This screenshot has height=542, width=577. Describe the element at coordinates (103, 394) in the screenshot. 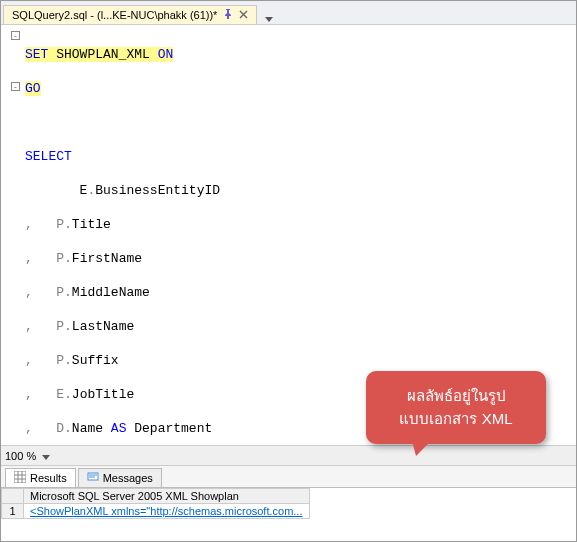

I see `code-token: JobTitle` at that location.